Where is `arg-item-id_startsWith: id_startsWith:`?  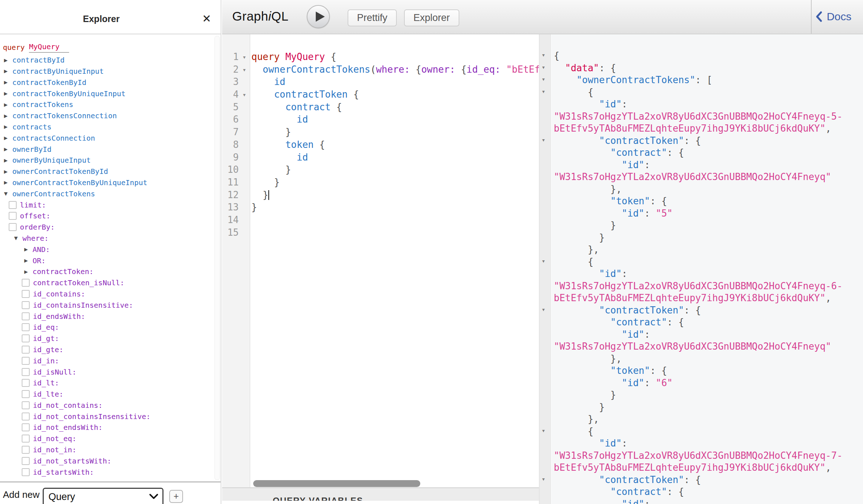 arg-item-id_startsWith: id_startsWith: is located at coordinates (109, 472).